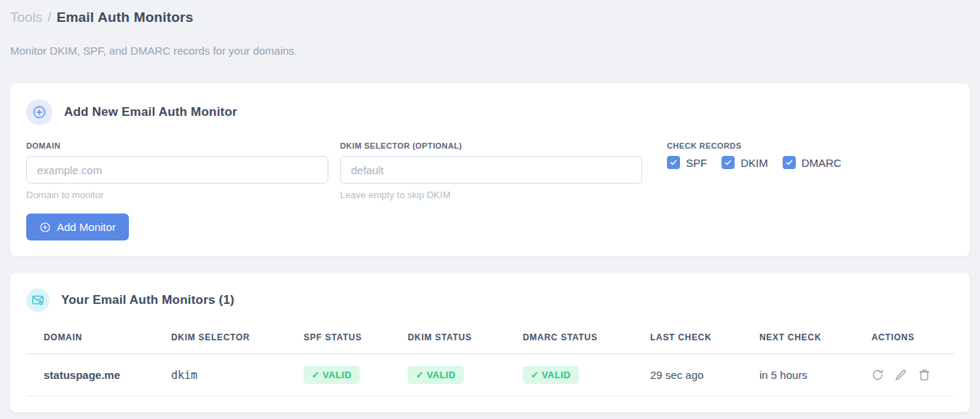  I want to click on check-records-label: CHECK RECORDS, so click(754, 146).